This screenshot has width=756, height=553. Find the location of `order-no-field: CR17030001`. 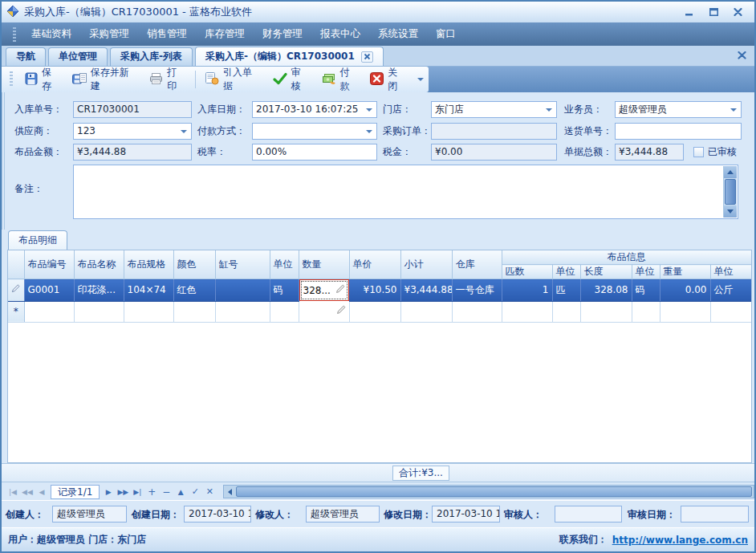

order-no-field: CR17030001 is located at coordinates (132, 109).